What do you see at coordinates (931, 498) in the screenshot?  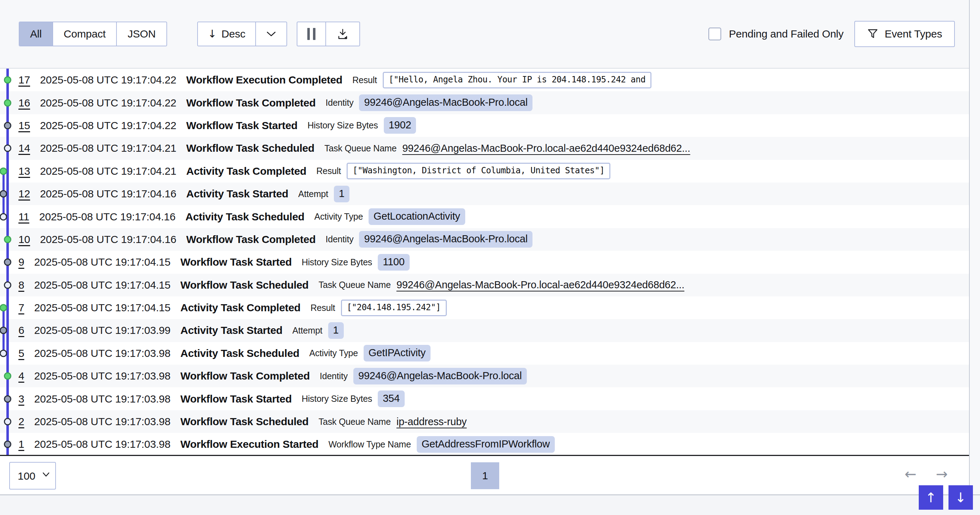 I see `scroll-to-top-button: ↑` at bounding box center [931, 498].